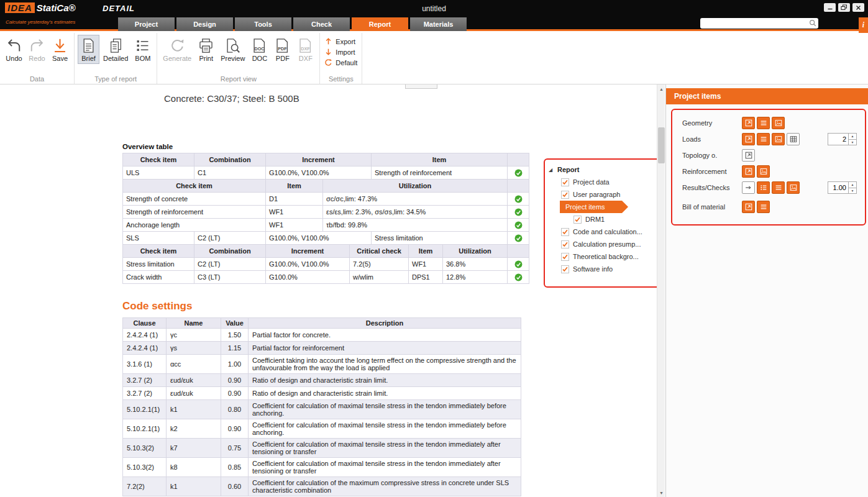  I want to click on tree-item-project-items: Project items, so click(602, 207).